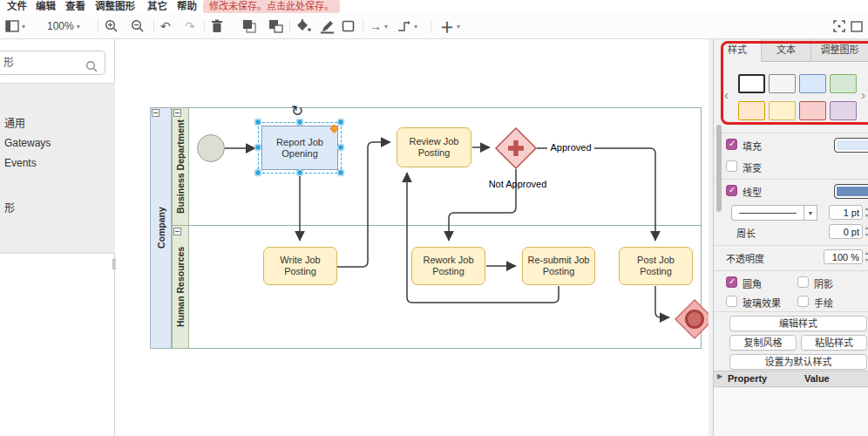 This screenshot has height=436, width=868. Describe the element at coordinates (45, 7) in the screenshot. I see `menu-edit: 编辑` at that location.